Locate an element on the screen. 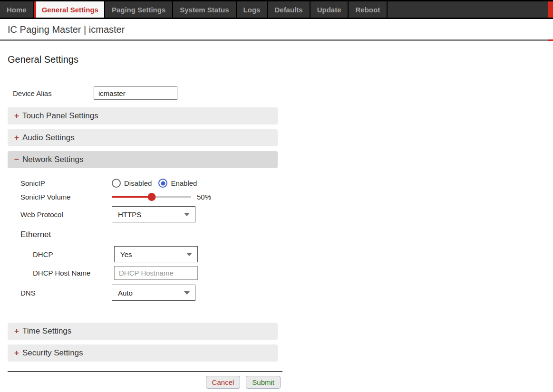 This screenshot has height=392, width=553. sonicip-row: SonicIP Disabled Enabled is located at coordinates (281, 183).